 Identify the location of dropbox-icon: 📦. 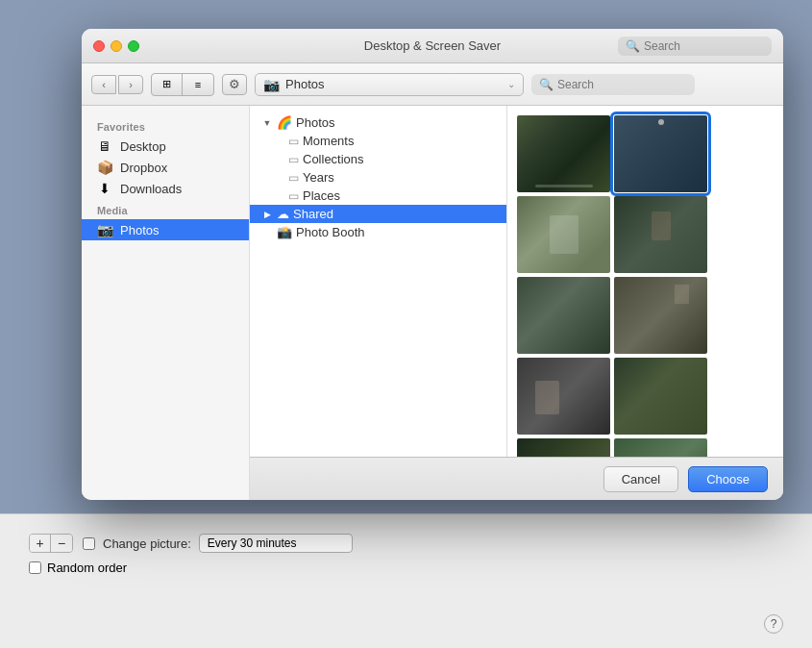
(105, 167).